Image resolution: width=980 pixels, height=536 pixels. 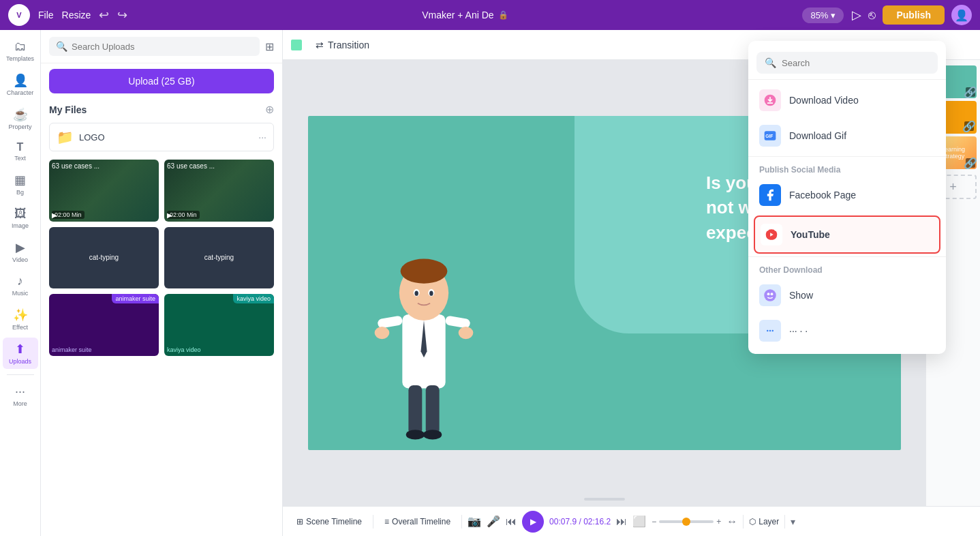 I want to click on expand-timeline-button: ▾, so click(x=793, y=522).